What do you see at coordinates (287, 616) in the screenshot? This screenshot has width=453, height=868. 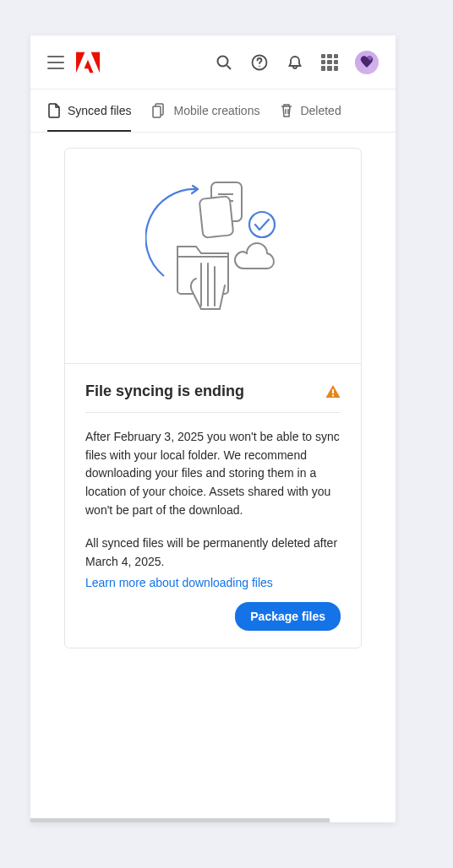 I see `package-files-button: Package files` at bounding box center [287, 616].